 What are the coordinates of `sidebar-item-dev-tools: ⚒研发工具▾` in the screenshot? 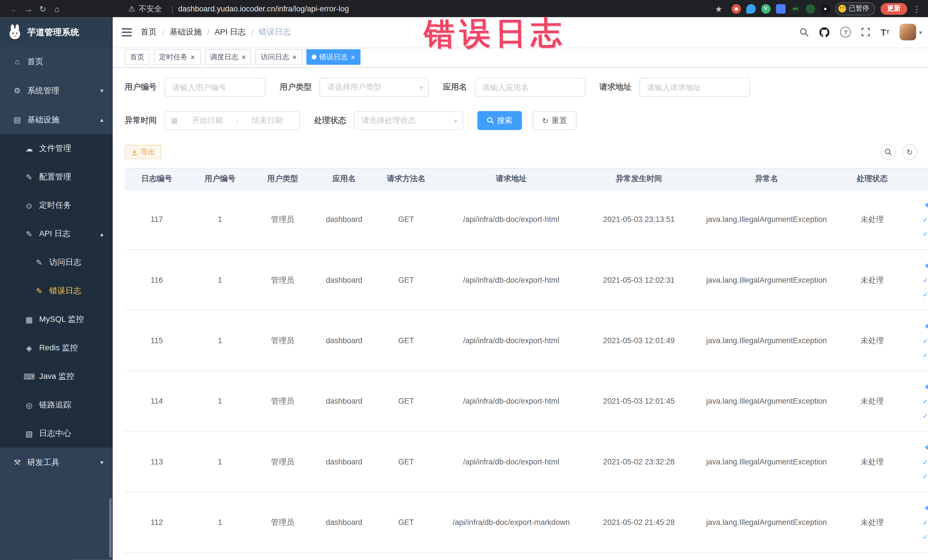 It's located at (56, 462).